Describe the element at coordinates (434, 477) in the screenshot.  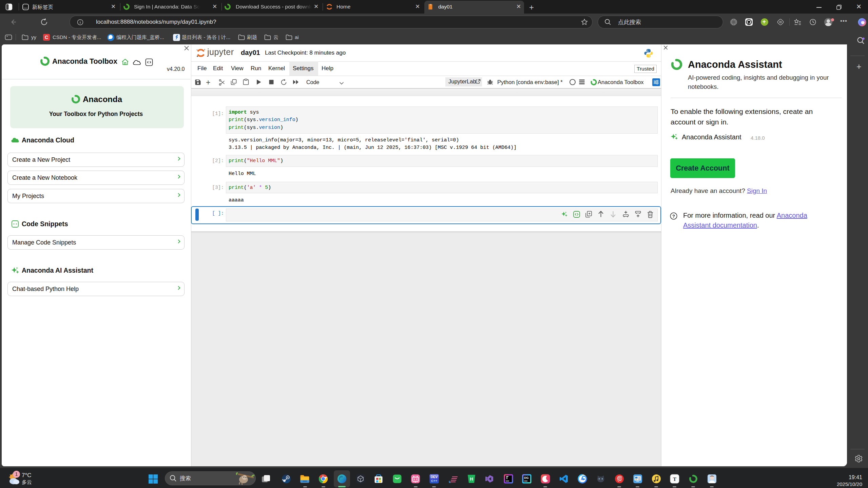
I see `svg-text: DEV` at that location.